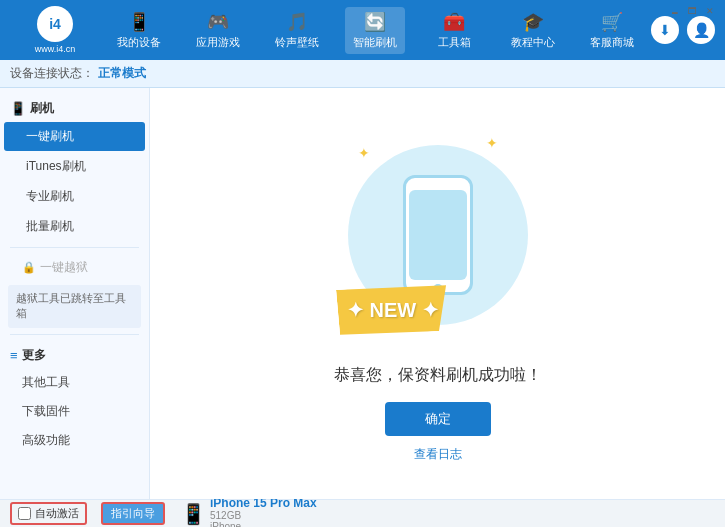 This screenshot has height=527, width=725. Describe the element at coordinates (683, 30) in the screenshot. I see `top-right-buttons: ⬇ 👤` at that location.